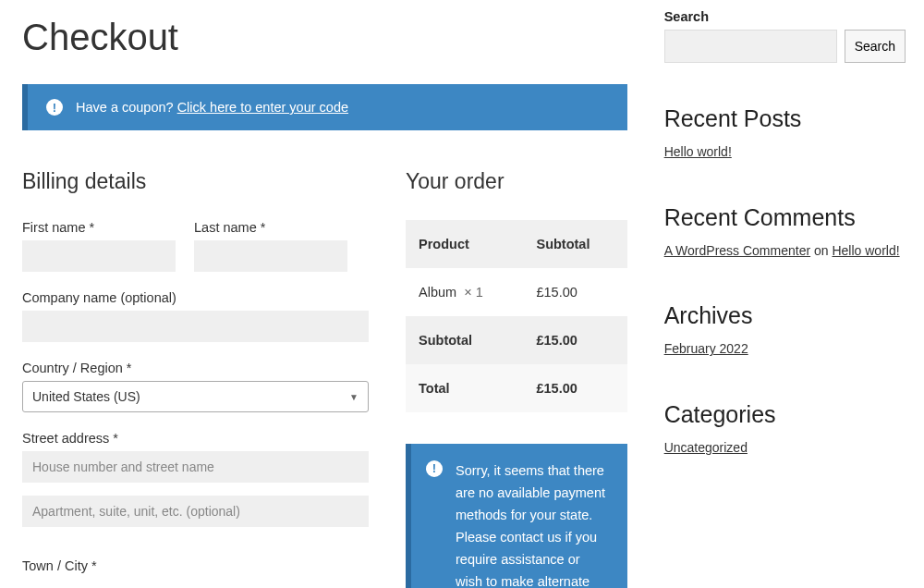 The image size is (924, 588). What do you see at coordinates (354, 398) in the screenshot?
I see `chevron-down-icon: ▼` at bounding box center [354, 398].